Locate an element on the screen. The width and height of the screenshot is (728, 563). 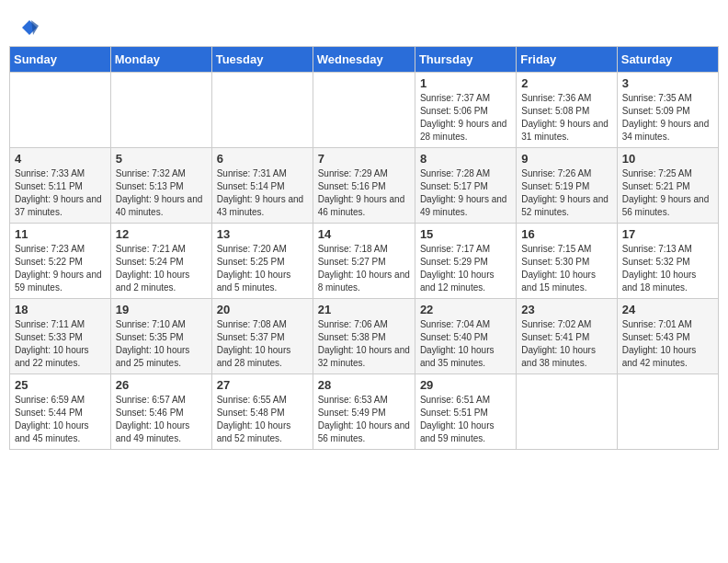
day-info: Sunrise: 7:26 AM Sunset: 5:19 PM Dayligh… is located at coordinates (566, 193).